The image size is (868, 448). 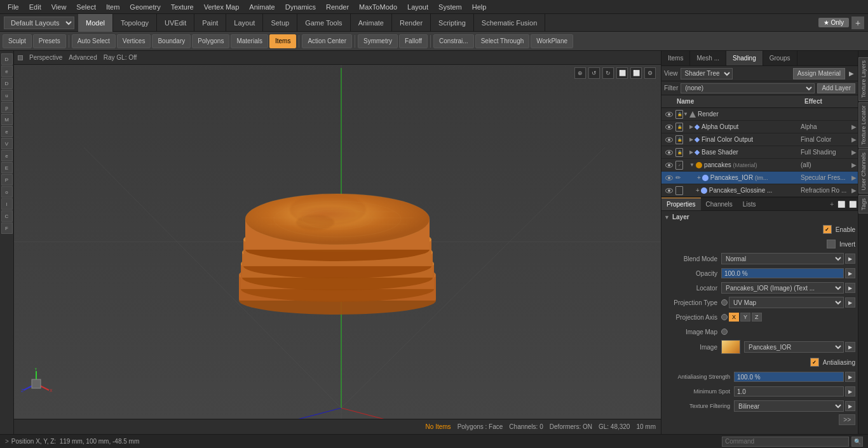 I want to click on sidebar-icon-15: F, so click(x=7, y=228).